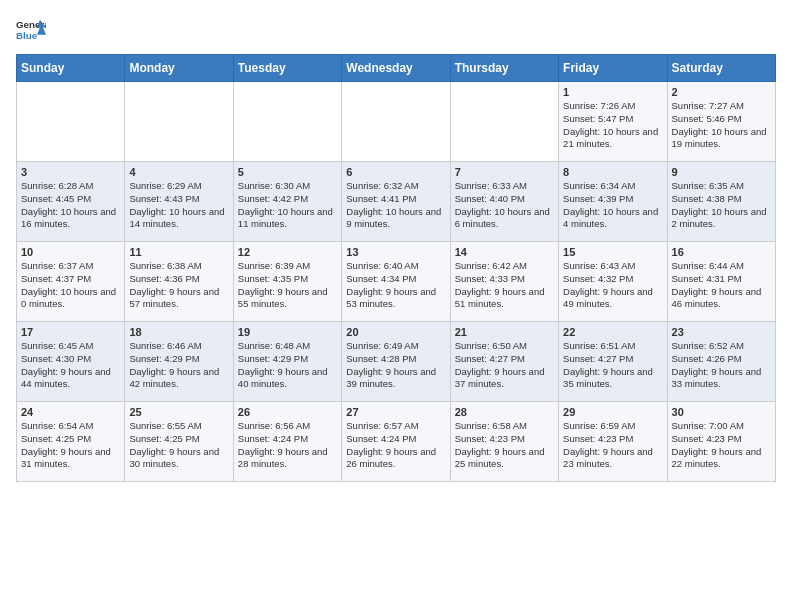 The width and height of the screenshot is (792, 612). What do you see at coordinates (288, 332) in the screenshot?
I see `day-number: 19` at bounding box center [288, 332].